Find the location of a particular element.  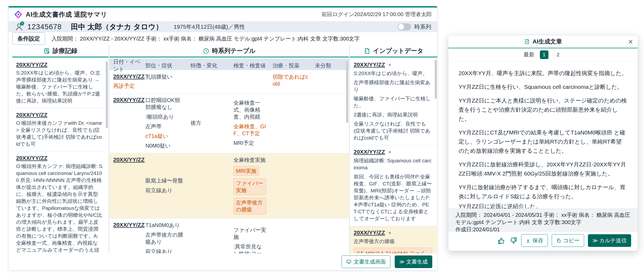

ai-paragraph: YY月ZZ日に近医に逆紹介した。 is located at coordinates (543, 205).